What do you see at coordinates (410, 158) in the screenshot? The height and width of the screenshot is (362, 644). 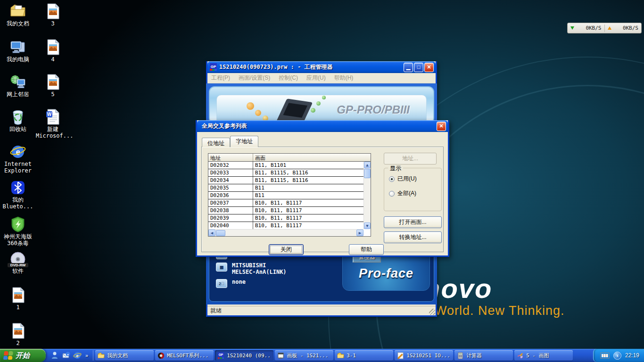 I see `address-button: 地址...` at bounding box center [410, 158].